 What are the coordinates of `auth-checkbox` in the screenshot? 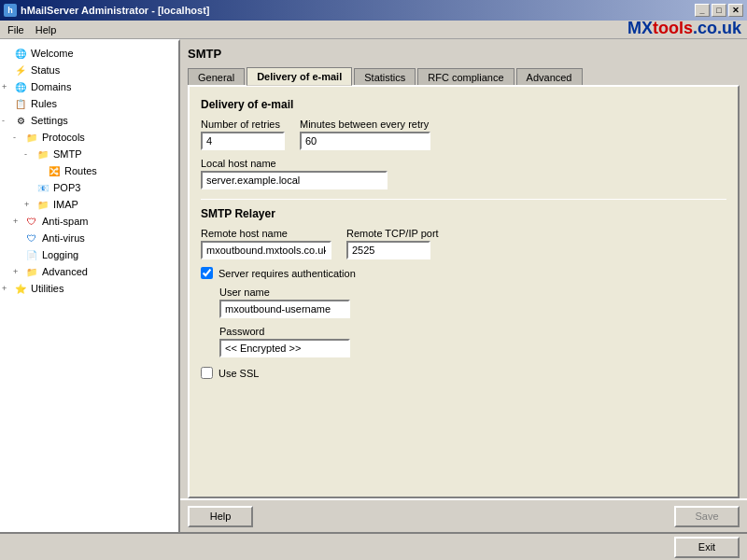 It's located at (207, 273).